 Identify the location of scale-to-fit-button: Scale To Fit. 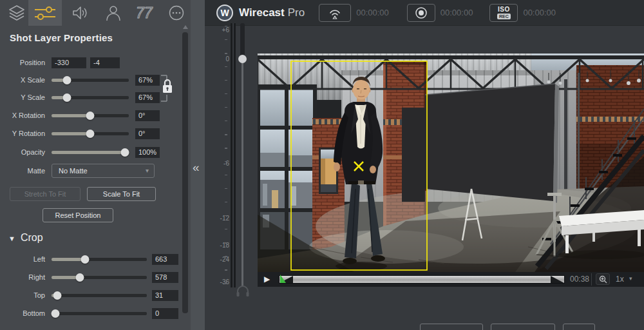
(121, 194).